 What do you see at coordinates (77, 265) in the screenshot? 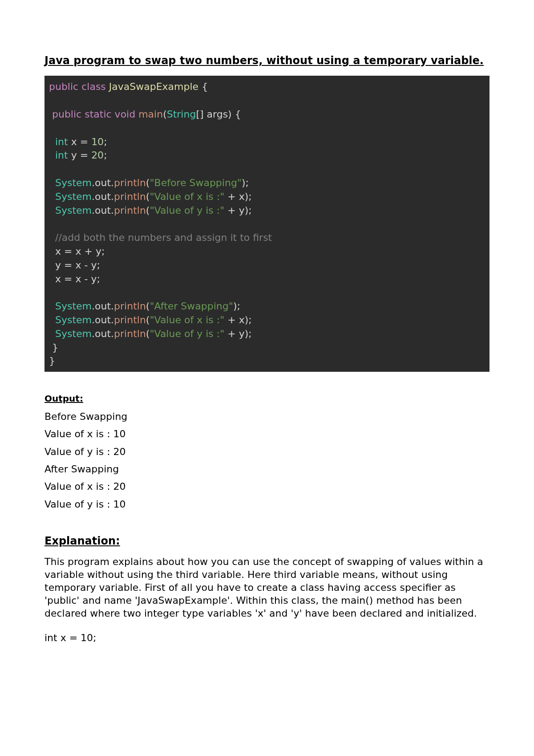
I see `code-token: y = x - y;` at bounding box center [77, 265].